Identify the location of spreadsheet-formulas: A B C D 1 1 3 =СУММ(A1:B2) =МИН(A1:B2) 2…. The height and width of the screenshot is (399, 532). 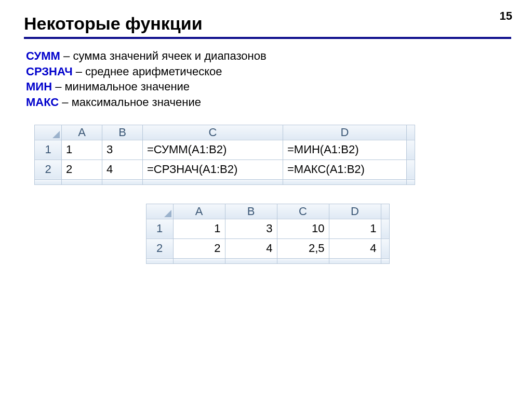
(273, 155).